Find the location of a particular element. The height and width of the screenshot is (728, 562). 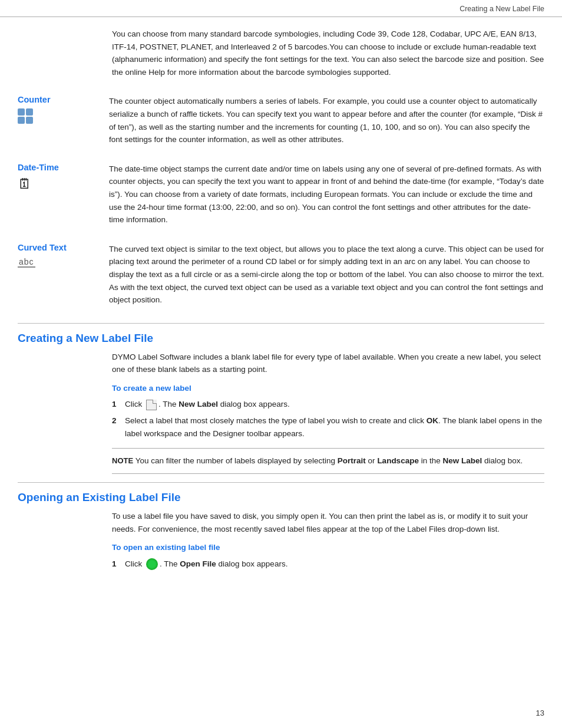

opening-heading: Opening an Existing Label File is located at coordinates (281, 493).